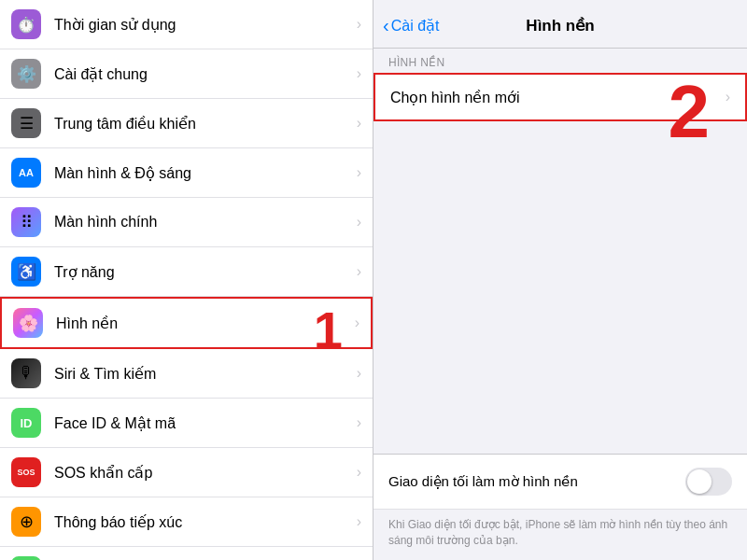 Image resolution: width=747 pixels, height=560 pixels. What do you see at coordinates (187, 123) in the screenshot?
I see `settings-item-trung-tam: ☰Trung tâm điều khiển›` at bounding box center [187, 123].